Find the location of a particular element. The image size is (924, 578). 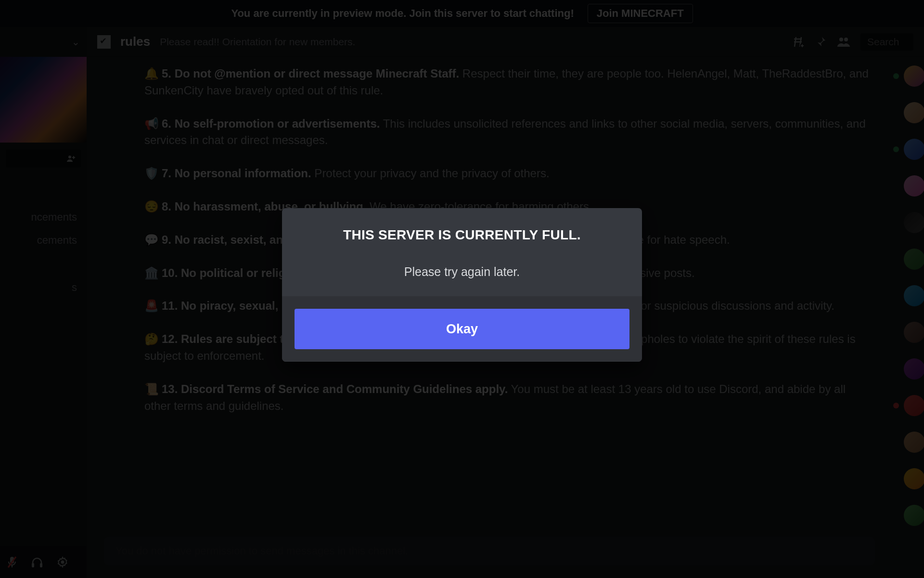

modal-title: THIS SERVER IS CURRENTLY FULL. is located at coordinates (462, 235).